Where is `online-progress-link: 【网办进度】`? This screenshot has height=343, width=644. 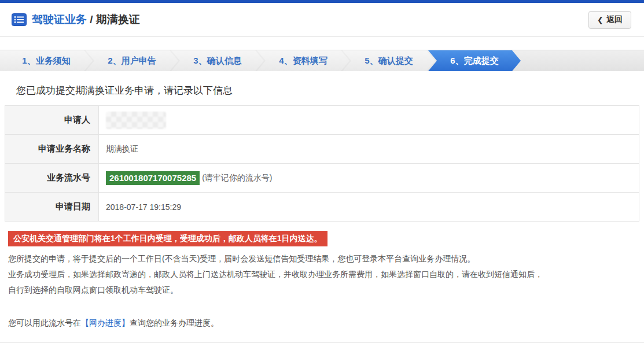
online-progress-link: 【网办进度】 is located at coordinates (105, 323).